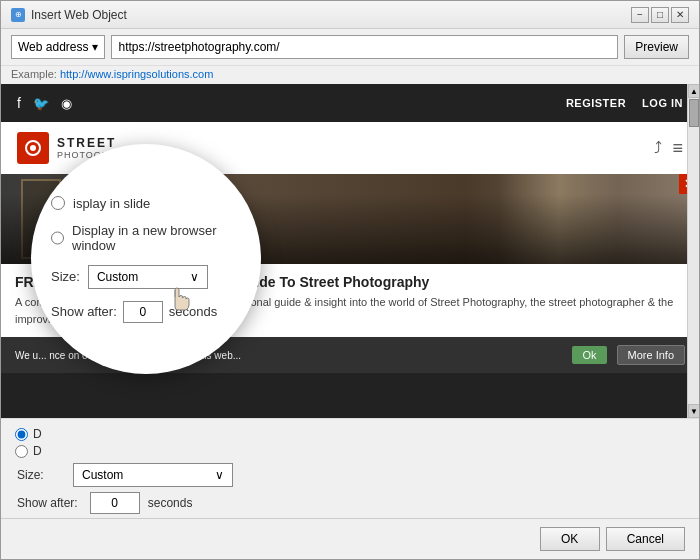 Image resolution: width=700 pixels, height=560 pixels. Describe the element at coordinates (41, 104) in the screenshot. I see `twitter-icon: 🐦` at that location.